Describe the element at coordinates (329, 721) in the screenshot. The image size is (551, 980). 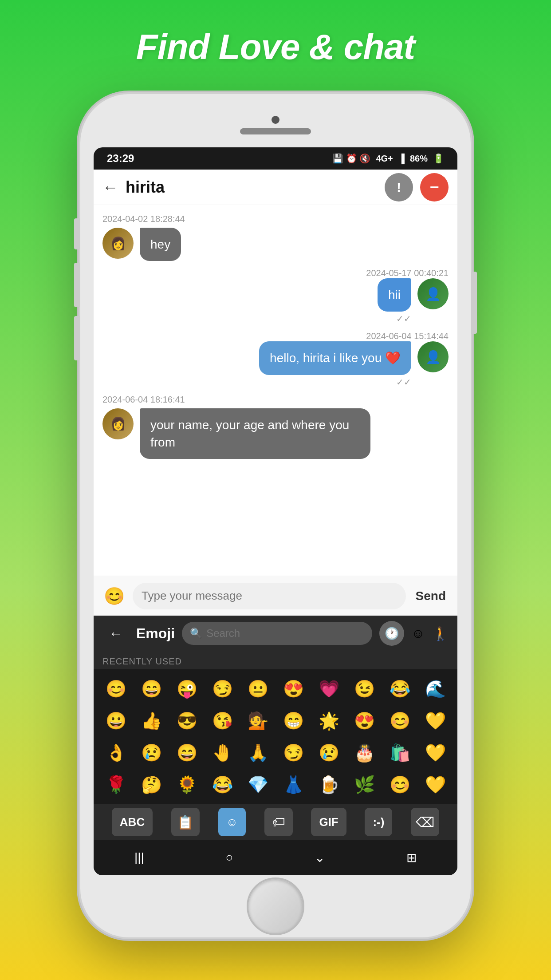
I see `emoji-cell: 🌟` at that location.